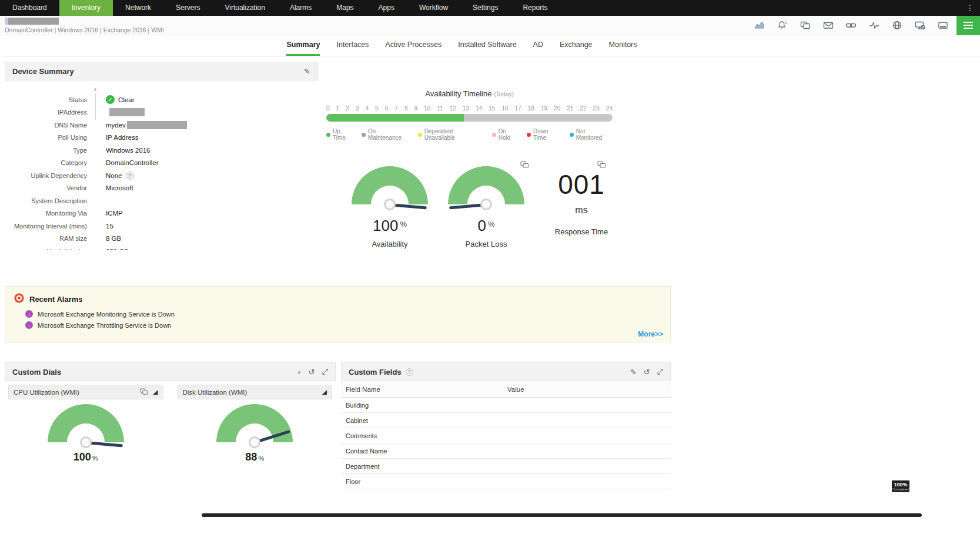 Image resolution: width=980 pixels, height=548 pixels. What do you see at coordinates (581, 231) in the screenshot?
I see `metric-label: Response Time` at bounding box center [581, 231].